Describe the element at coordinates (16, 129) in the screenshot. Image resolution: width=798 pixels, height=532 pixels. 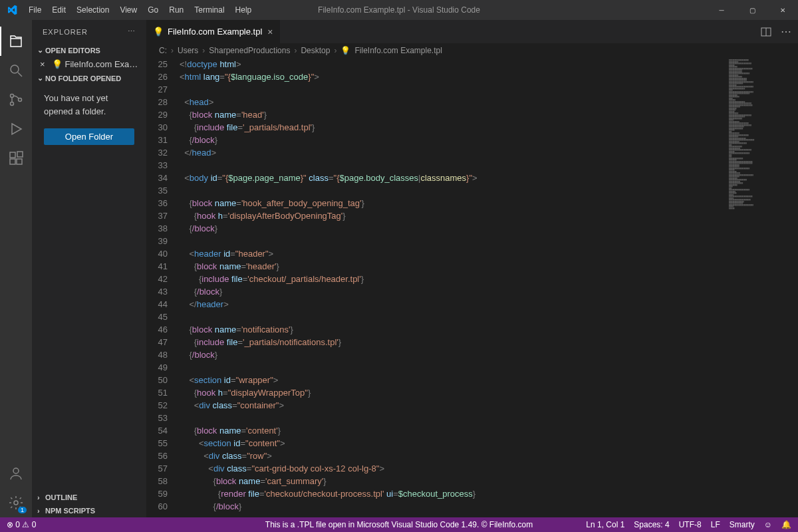
I see `run-debug-icon` at that location.